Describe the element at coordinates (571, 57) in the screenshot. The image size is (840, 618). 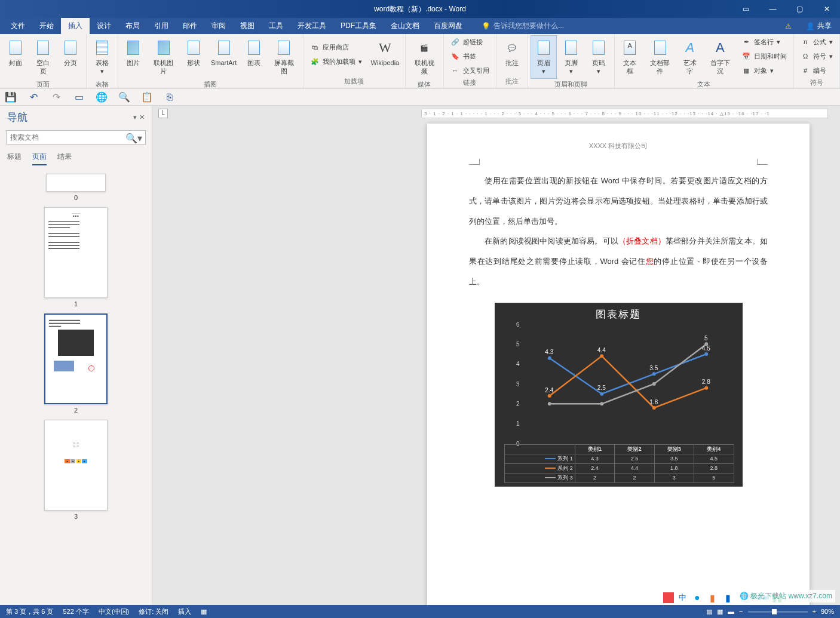
I see `footer-button: 页脚▾` at that location.